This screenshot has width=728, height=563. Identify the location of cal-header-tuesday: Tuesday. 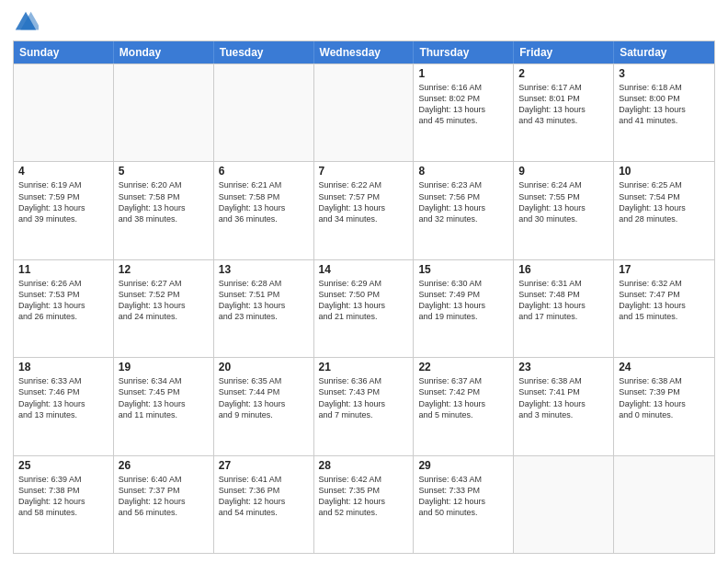
(265, 52).